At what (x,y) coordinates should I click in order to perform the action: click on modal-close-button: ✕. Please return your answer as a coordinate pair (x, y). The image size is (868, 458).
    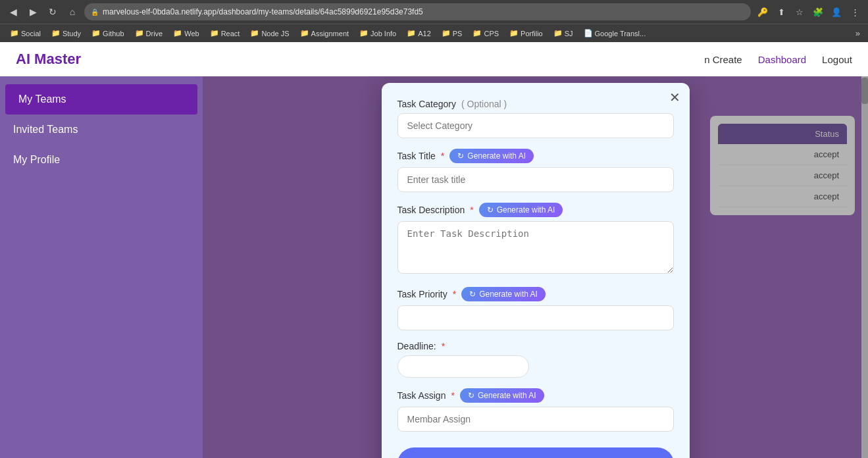
    Looking at the image, I should click on (675, 97).